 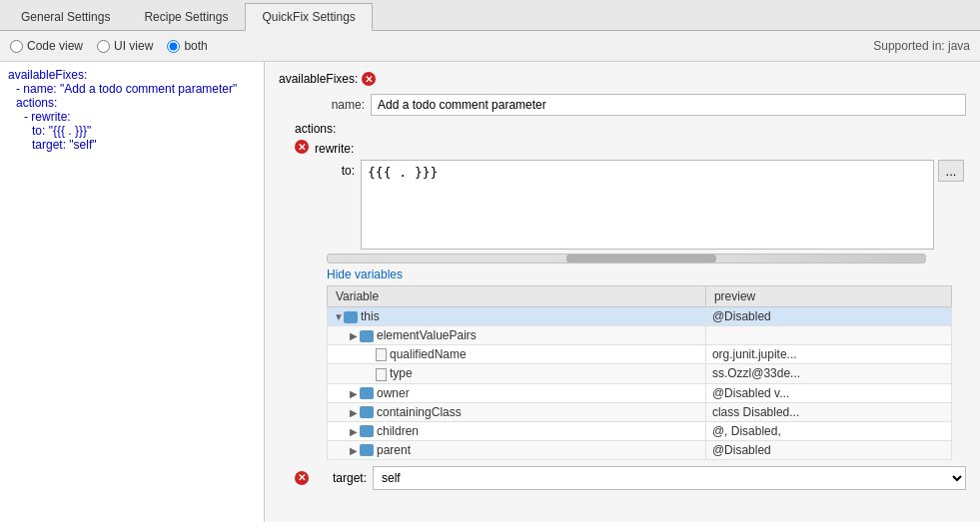 I want to click on variable-name: owner, so click(x=394, y=393).